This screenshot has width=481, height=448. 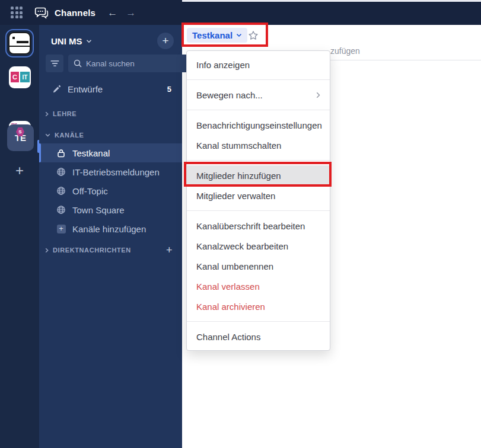 I want to click on section-label: KANÄLE, so click(x=69, y=135).